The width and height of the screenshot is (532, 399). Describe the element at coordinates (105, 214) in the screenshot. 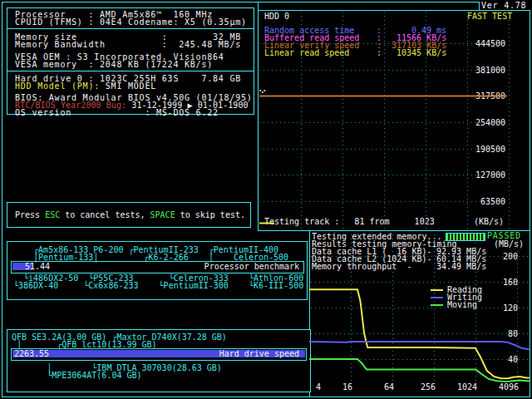

I see `hint-text: to cancel tests,` at that location.